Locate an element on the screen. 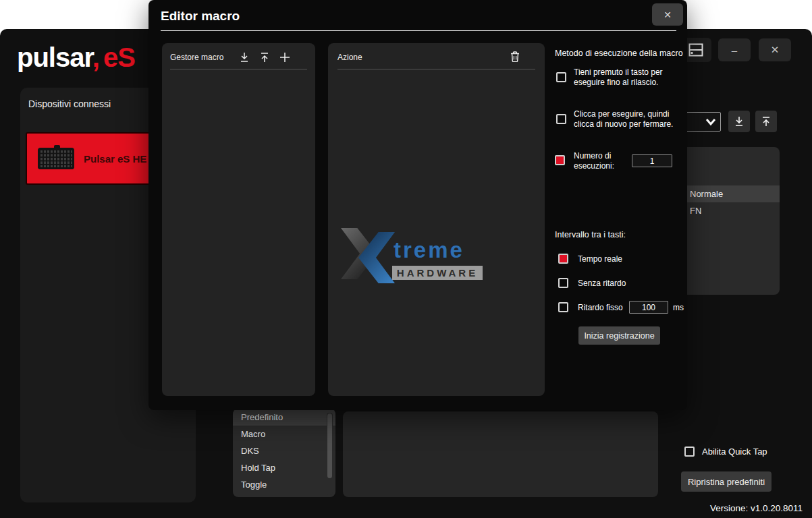 The width and height of the screenshot is (812, 518). fixed-delay-checkbox is located at coordinates (563, 308).